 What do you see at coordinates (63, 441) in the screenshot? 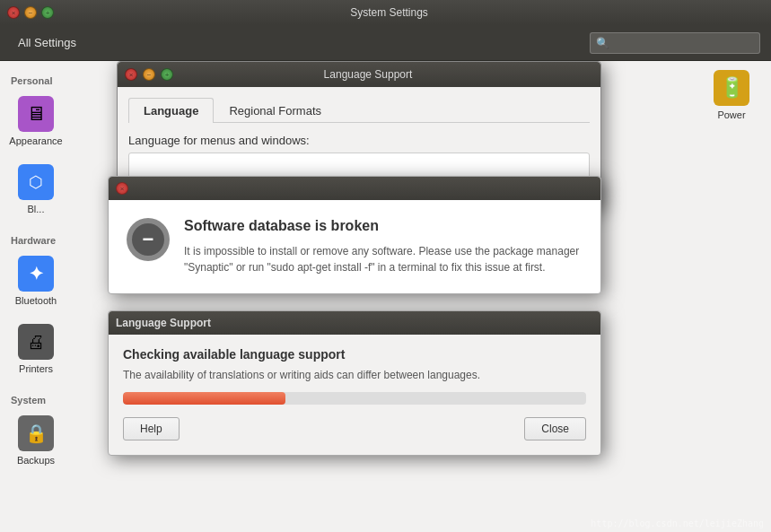
I see `system-grid: 🔒 Backups` at bounding box center [63, 441].